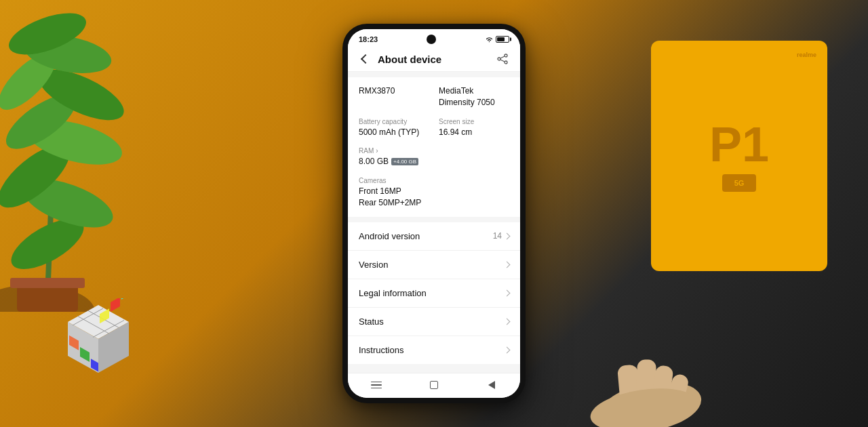 This screenshot has width=868, height=427. What do you see at coordinates (373, 264) in the screenshot?
I see `menu-item-version-label: Version` at bounding box center [373, 264].